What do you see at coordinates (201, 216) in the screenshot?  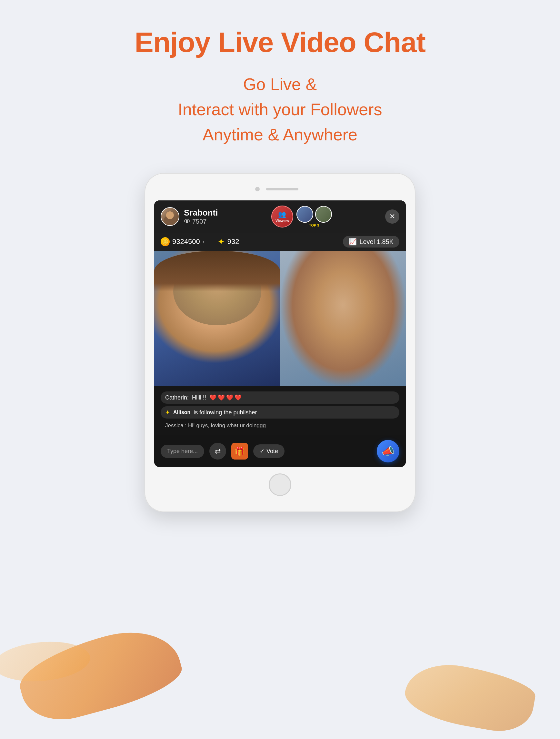 I see `username-block: Srabonti 👁 7507` at bounding box center [201, 216].